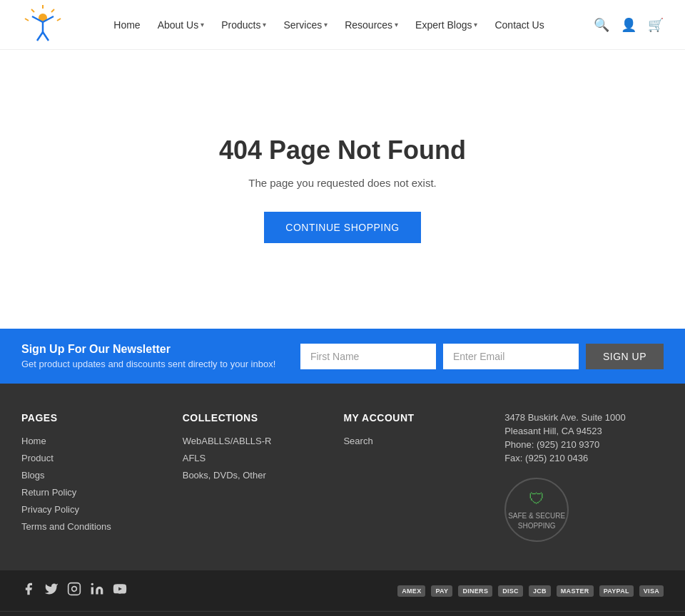 This screenshot has height=616, width=685. I want to click on youtube-icon, so click(120, 590).